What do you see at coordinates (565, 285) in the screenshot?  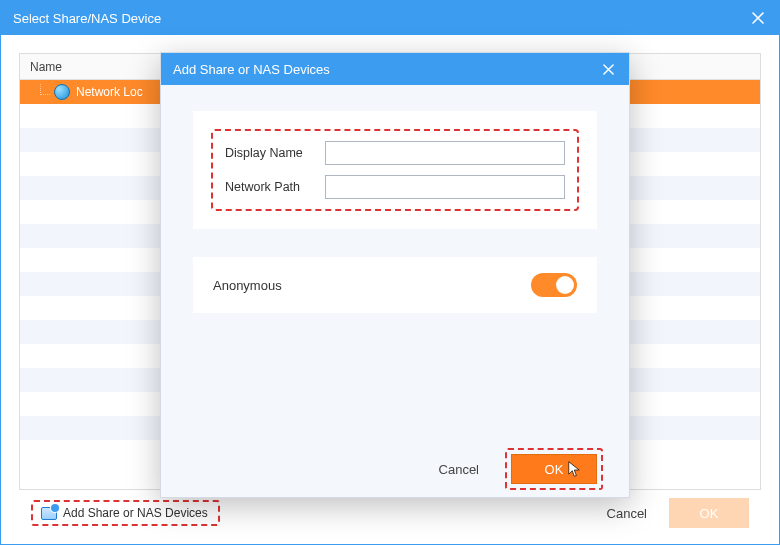 I see `toggle-knob` at bounding box center [565, 285].